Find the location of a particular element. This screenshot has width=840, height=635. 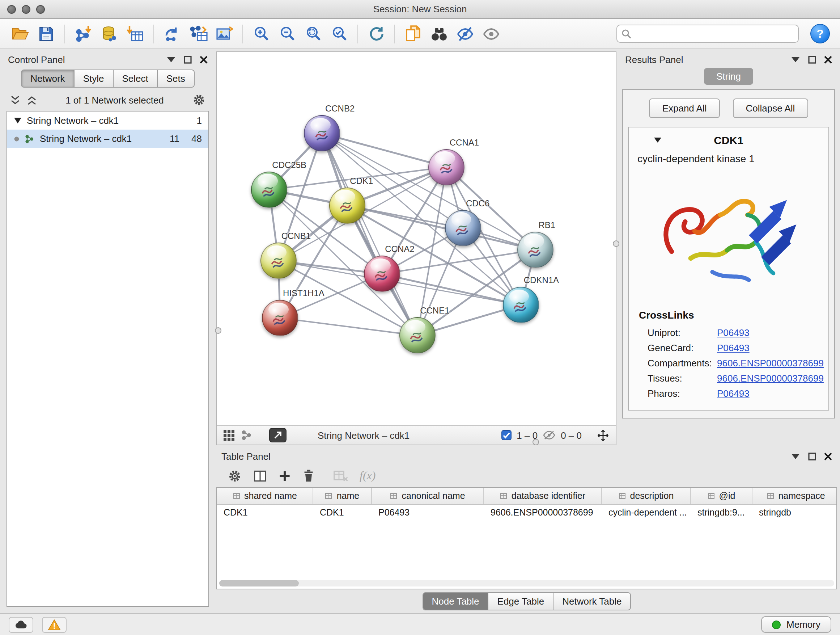

collapse-section-icon is located at coordinates (658, 140).